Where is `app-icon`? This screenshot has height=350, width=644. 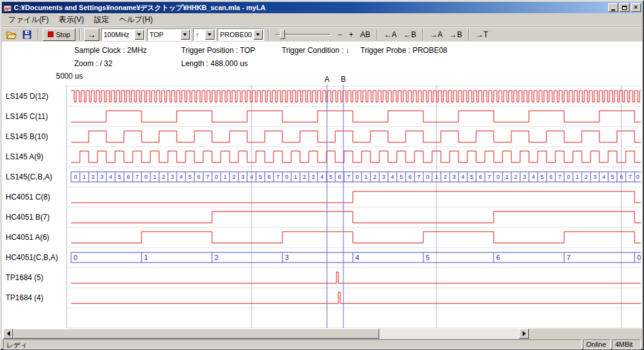
app-icon is located at coordinates (8, 8).